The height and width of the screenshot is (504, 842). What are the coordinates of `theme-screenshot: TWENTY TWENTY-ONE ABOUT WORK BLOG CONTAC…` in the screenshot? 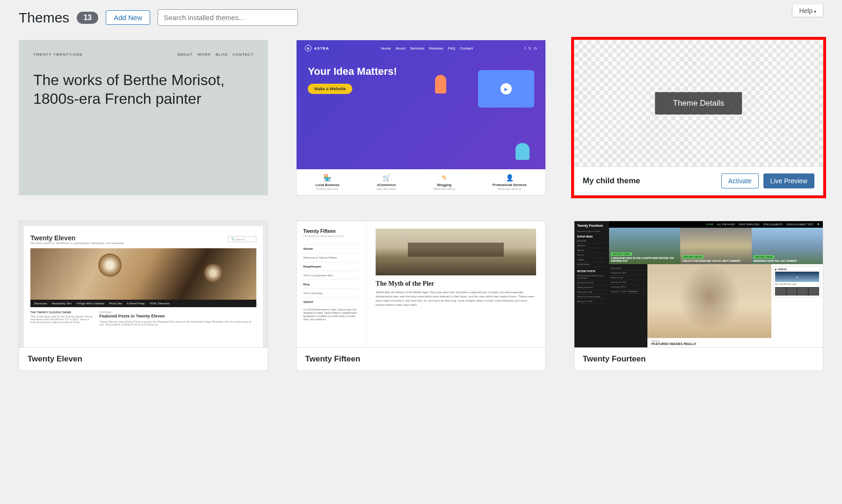 It's located at (143, 118).